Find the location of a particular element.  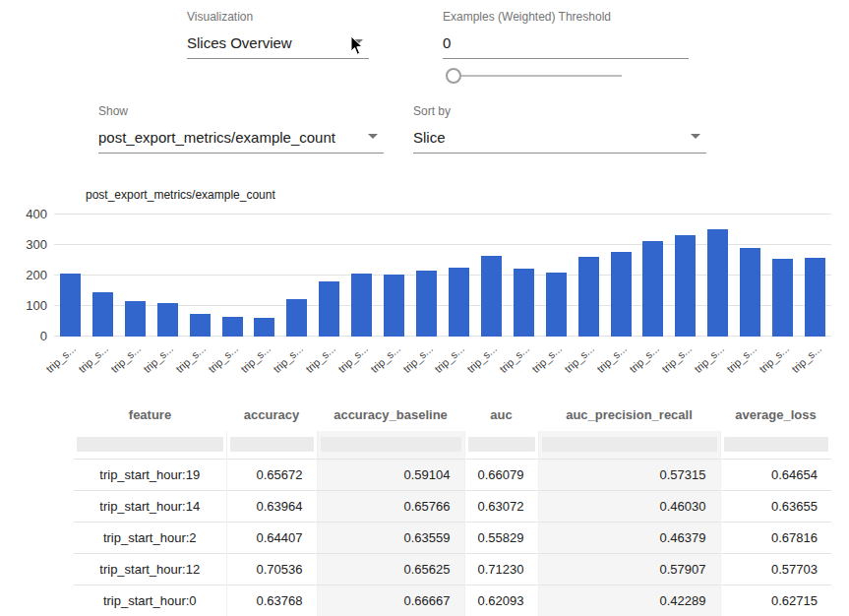

slider-knob is located at coordinates (454, 76).